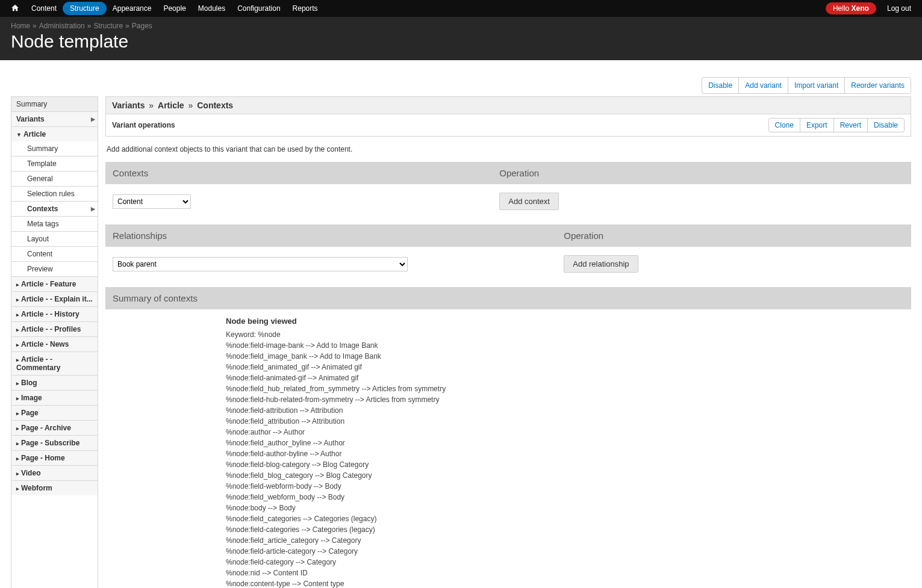 This screenshot has width=922, height=588. Describe the element at coordinates (565, 321) in the screenshot. I see `summary-node-title: Node being viewed` at that location.